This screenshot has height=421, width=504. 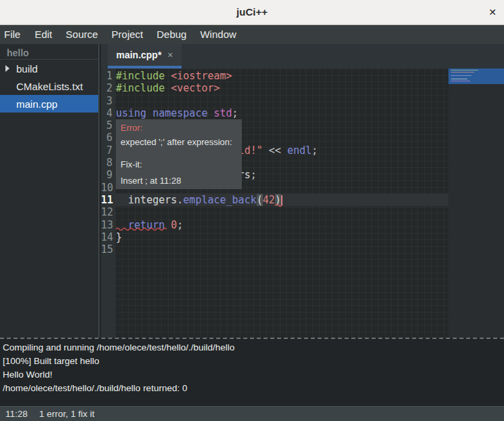 What do you see at coordinates (252, 388) in the screenshot?
I see `terminal-line: /home/olece/test/hello/./build/hello ret…` at bounding box center [252, 388].